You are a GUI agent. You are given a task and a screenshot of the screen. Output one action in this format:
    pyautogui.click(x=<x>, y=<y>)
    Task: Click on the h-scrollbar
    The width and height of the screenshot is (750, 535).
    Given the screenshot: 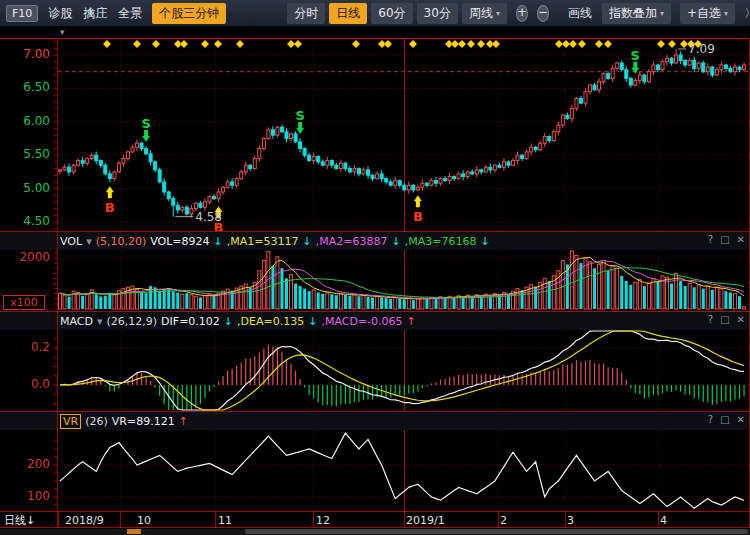 What is the action you would take?
    pyautogui.click(x=375, y=532)
    